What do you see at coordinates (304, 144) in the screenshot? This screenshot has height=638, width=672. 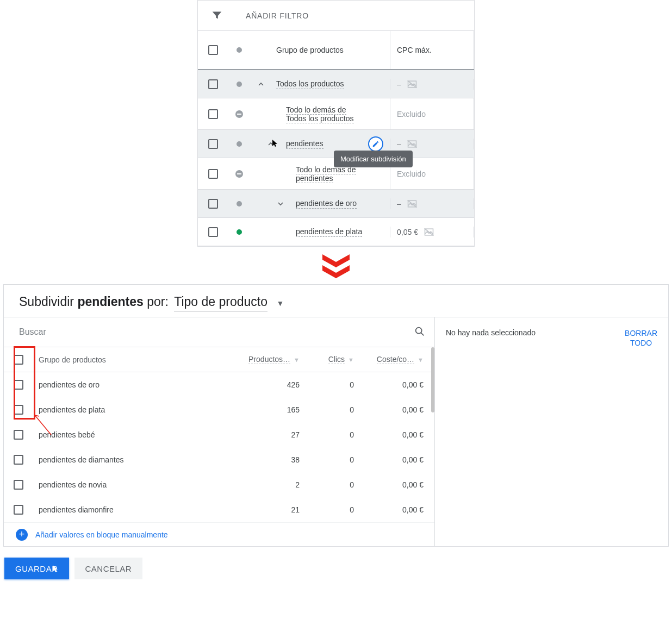 I see `product-group-name: pendientes` at bounding box center [304, 144].